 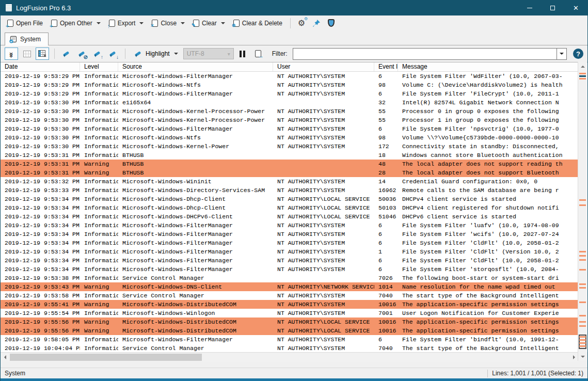 I want to click on table-row: 2019-12-19 9:58:05 PMInformationMicrosof…, so click(x=289, y=340).